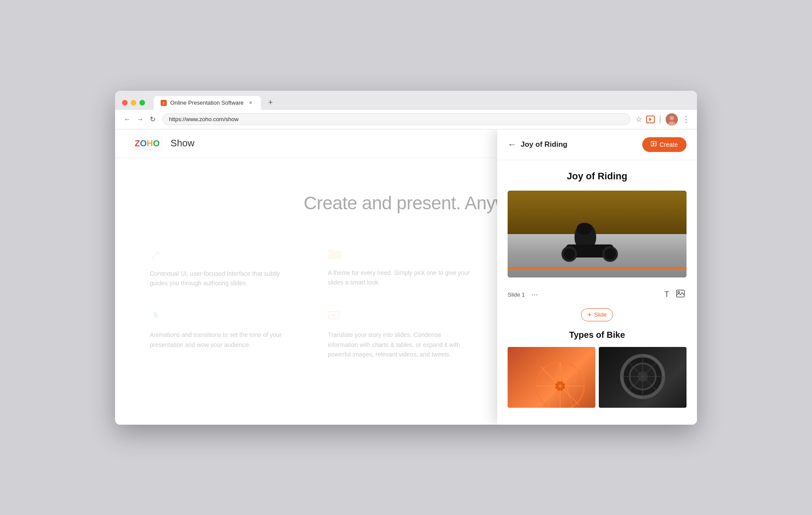 This screenshot has height=515, width=812. What do you see at coordinates (597, 234) in the screenshot?
I see `slide1-image` at bounding box center [597, 234].